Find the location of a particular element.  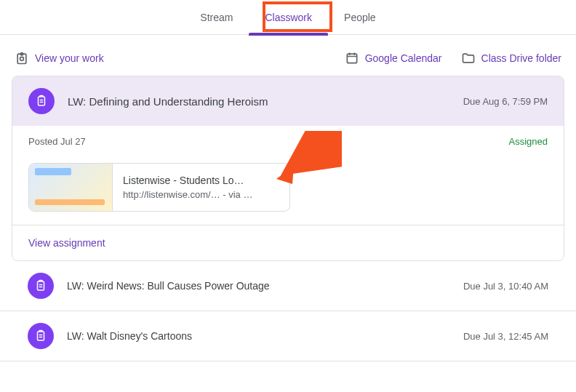

attachment-thumbnail is located at coordinates (71, 188).